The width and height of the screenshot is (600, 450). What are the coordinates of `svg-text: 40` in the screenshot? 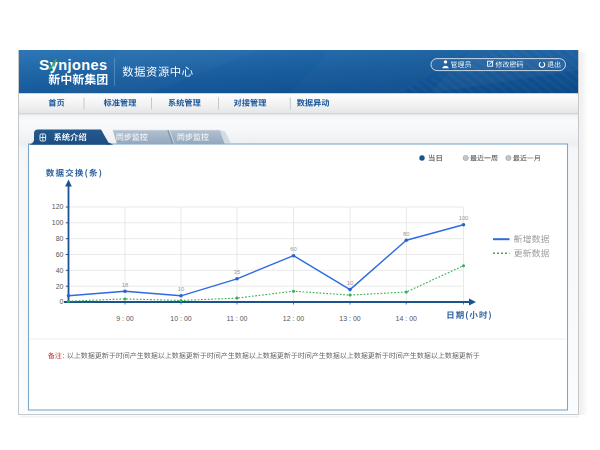 It's located at (60, 270).